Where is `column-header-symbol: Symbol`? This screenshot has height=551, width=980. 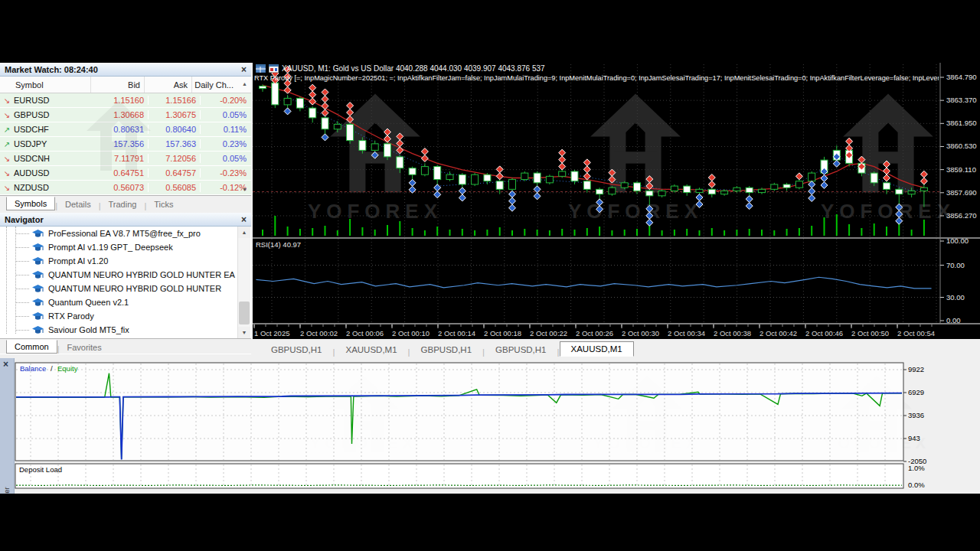 column-header-symbol: Symbol is located at coordinates (45, 84).